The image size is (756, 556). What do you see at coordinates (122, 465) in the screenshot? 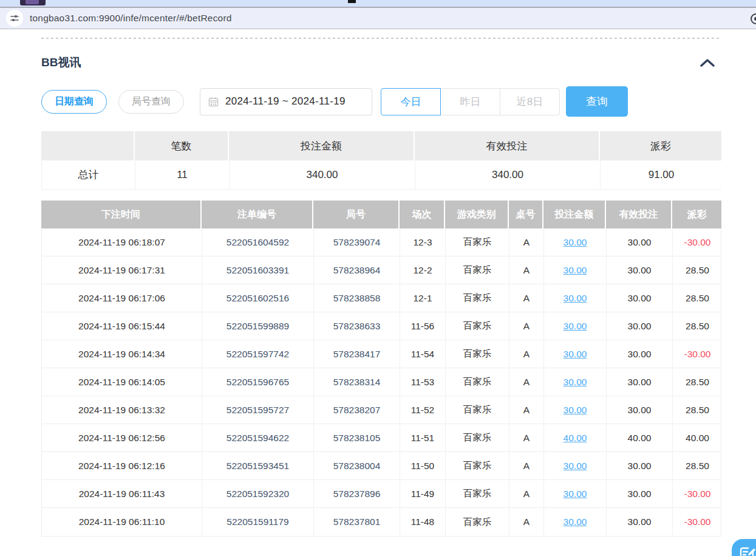
I see `cell-time: 2024-11-19 06:12:16` at bounding box center [122, 465].